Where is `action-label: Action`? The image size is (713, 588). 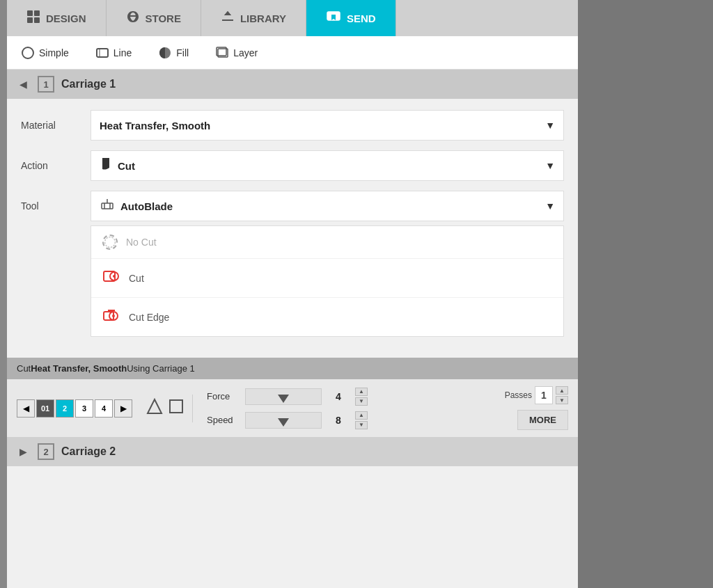
action-label: Action is located at coordinates (56, 166).